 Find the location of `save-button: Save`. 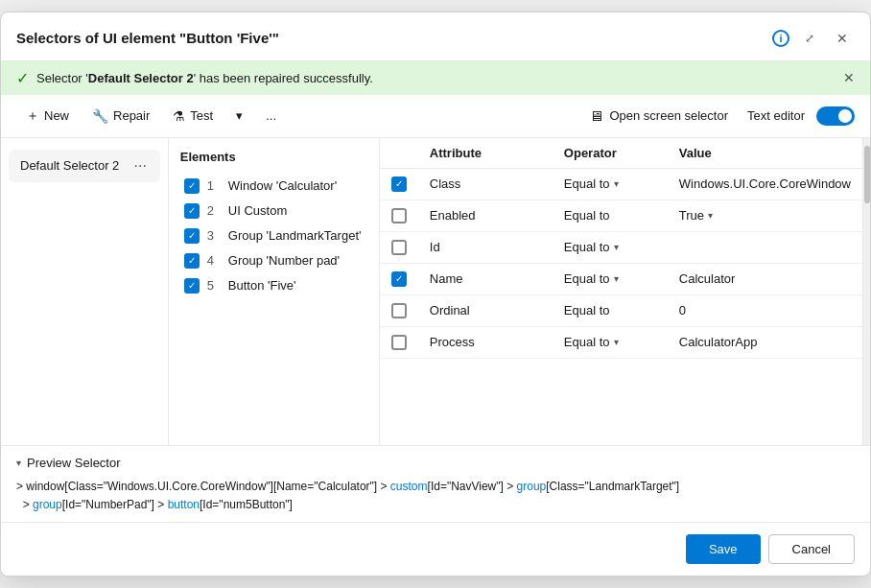

save-button: Save is located at coordinates (723, 549).